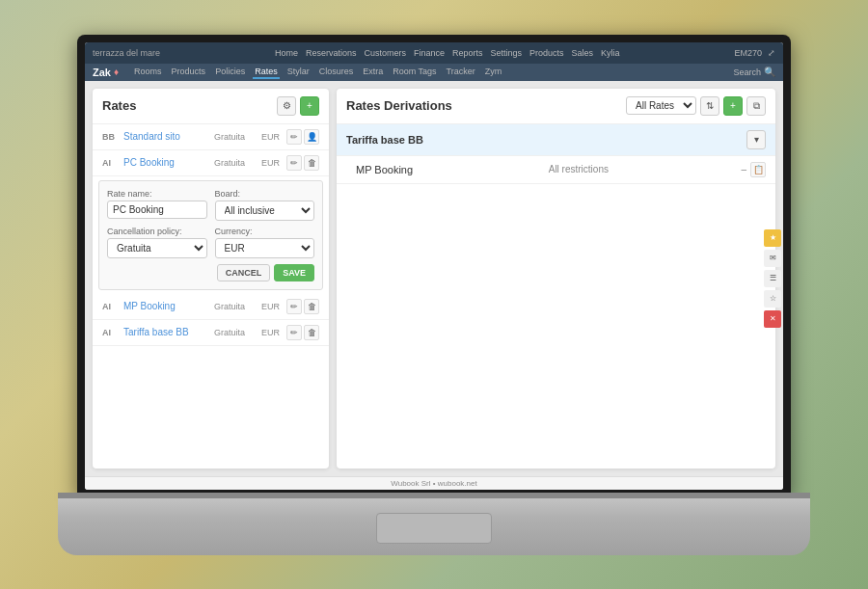 The width and height of the screenshot is (868, 589). What do you see at coordinates (303, 163) in the screenshot?
I see `rate-actions-pc: ✏ 🗑` at bounding box center [303, 163].